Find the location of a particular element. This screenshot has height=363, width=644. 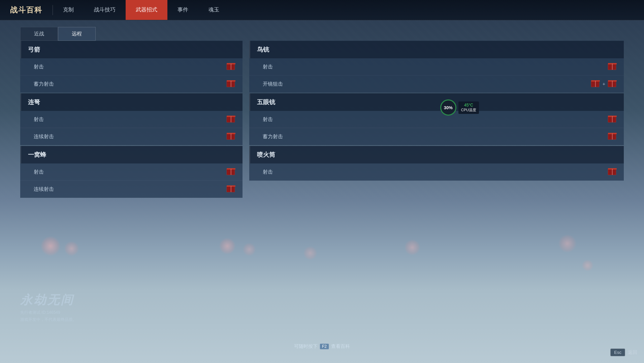

nav-item-combat-tips: 战斗技巧 is located at coordinates (105, 10).